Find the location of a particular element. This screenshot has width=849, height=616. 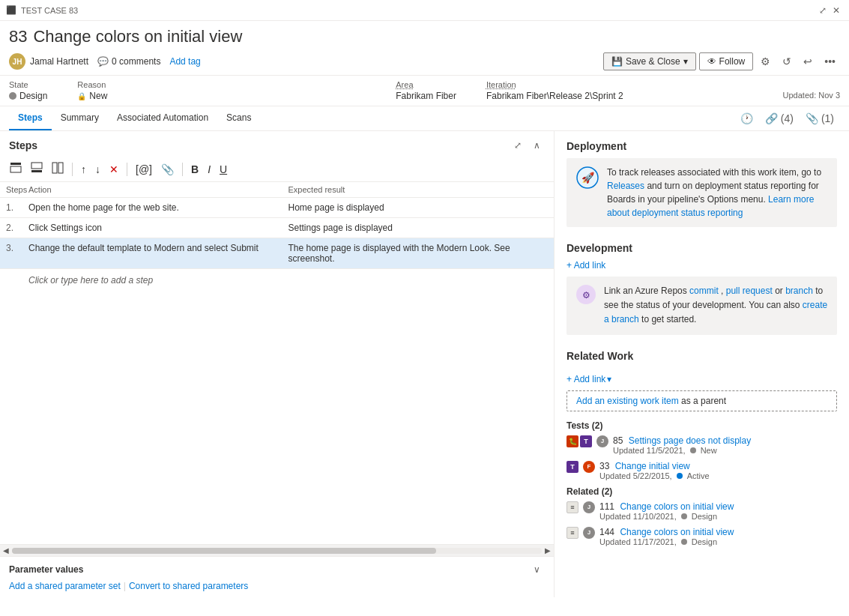

convert-to-shared-link: Convert to shared parameters is located at coordinates (189, 586).